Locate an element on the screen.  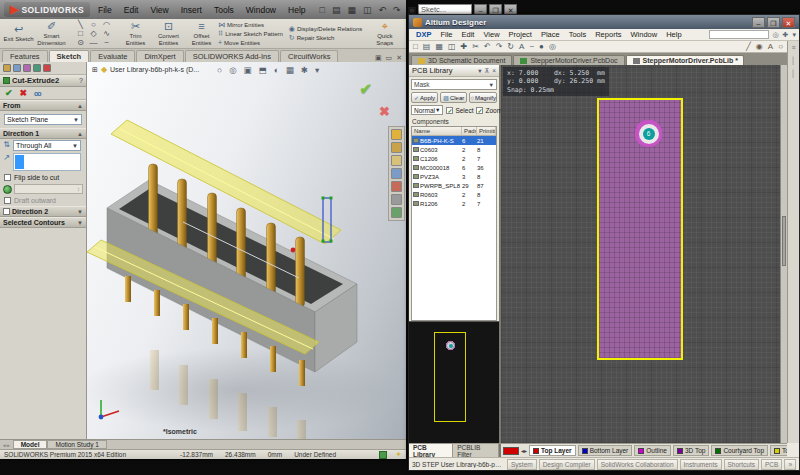
doc-tab-pcbdoc: StepperMotorDriver.PcbDoc is located at coordinates (568, 60).